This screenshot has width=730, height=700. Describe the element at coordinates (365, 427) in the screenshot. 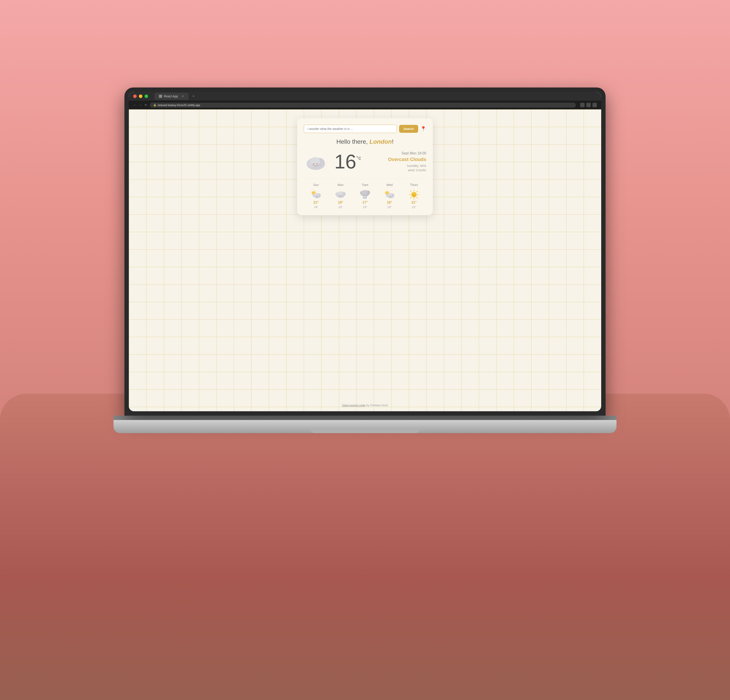

I see `laptop-base` at that location.